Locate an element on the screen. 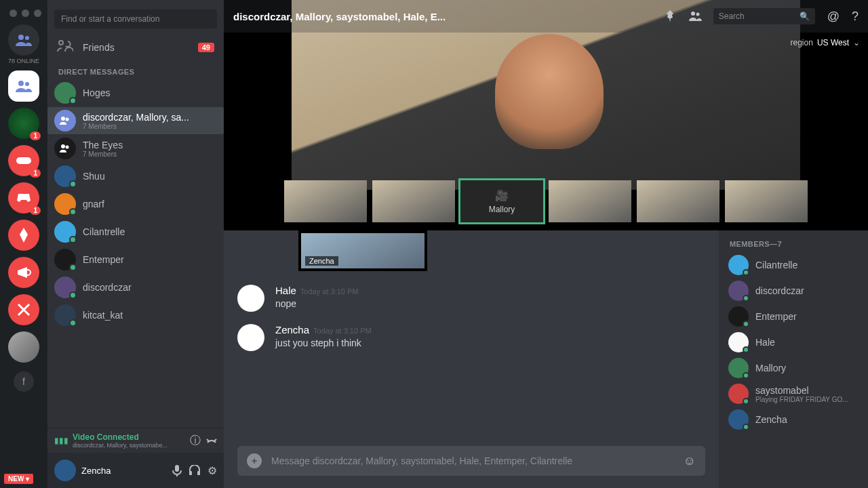  dm-item: kitcat_kat is located at coordinates (136, 315).